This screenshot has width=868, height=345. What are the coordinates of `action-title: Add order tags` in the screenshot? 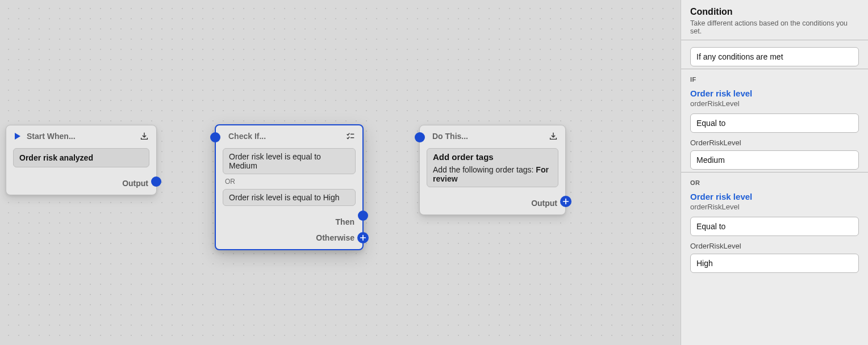 It's located at (493, 157).